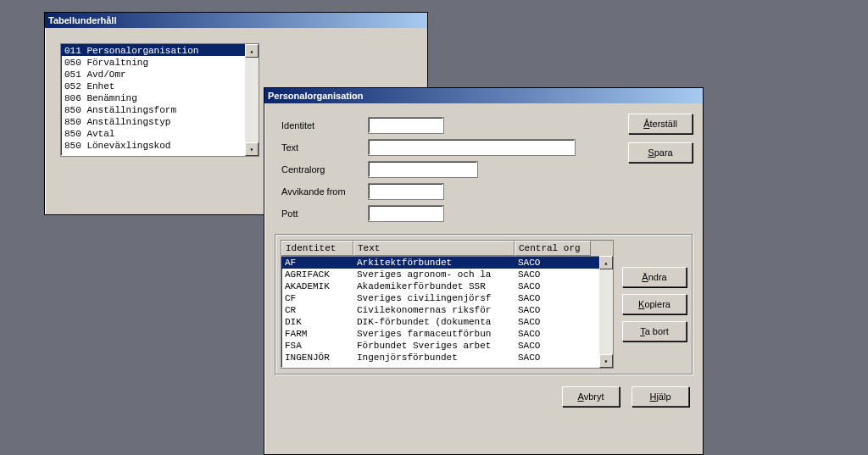 Image resolution: width=868 pixels, height=455 pixels. What do you see at coordinates (317, 248) in the screenshot?
I see `header-identitet: Identitet` at bounding box center [317, 248].